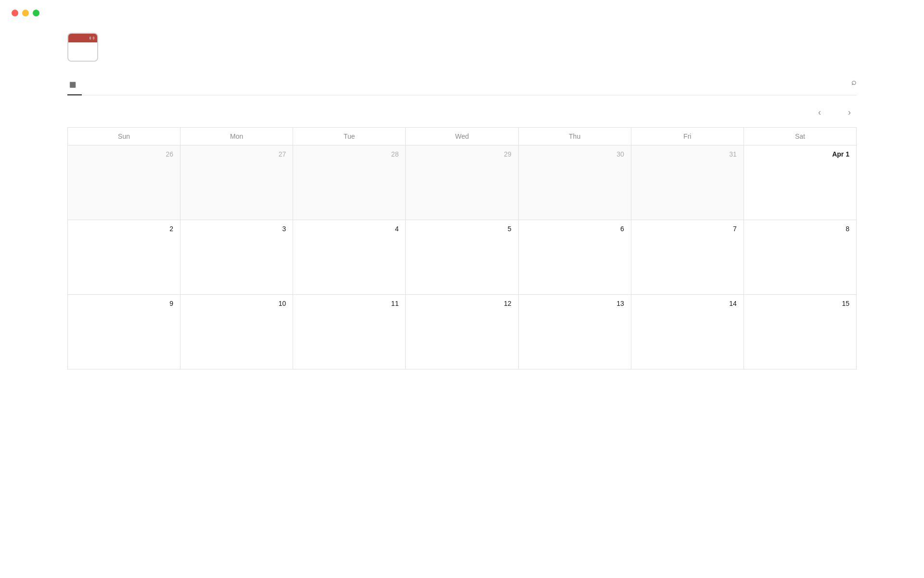 This screenshot has width=924, height=578. What do you see at coordinates (799, 154) in the screenshot?
I see `day-number: Apr 1` at bounding box center [799, 154].